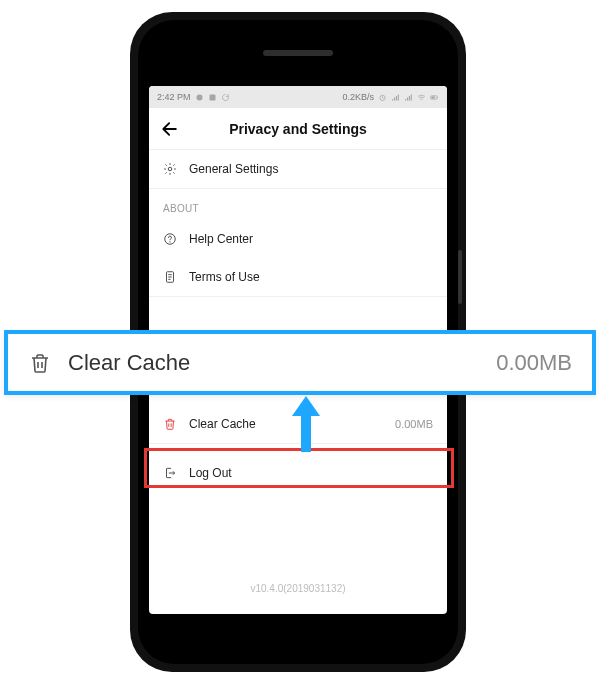 This screenshot has width=600, height=688. What do you see at coordinates (300, 362) in the screenshot?
I see `annotation-callout: Clear Cache 0.00MB` at bounding box center [300, 362].